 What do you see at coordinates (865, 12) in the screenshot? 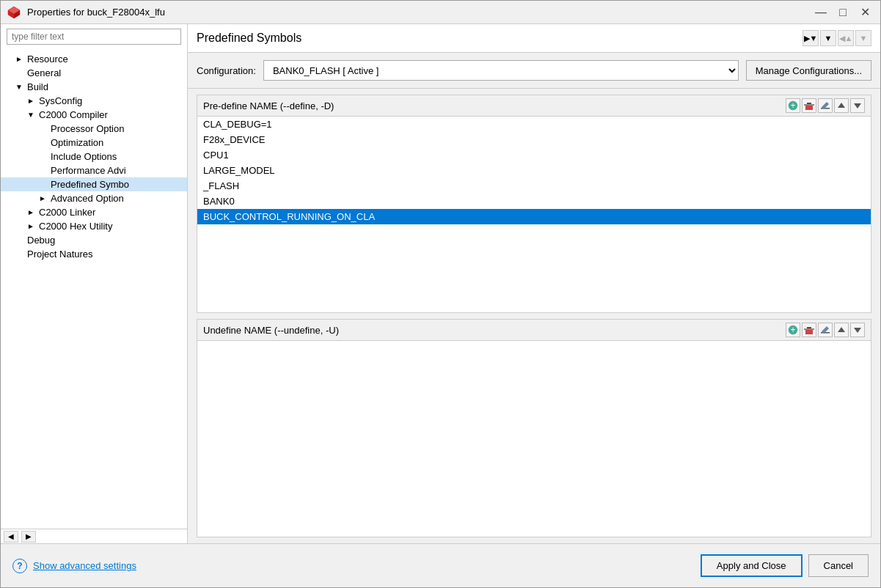
I see `close-button: ✕` at bounding box center [865, 12].